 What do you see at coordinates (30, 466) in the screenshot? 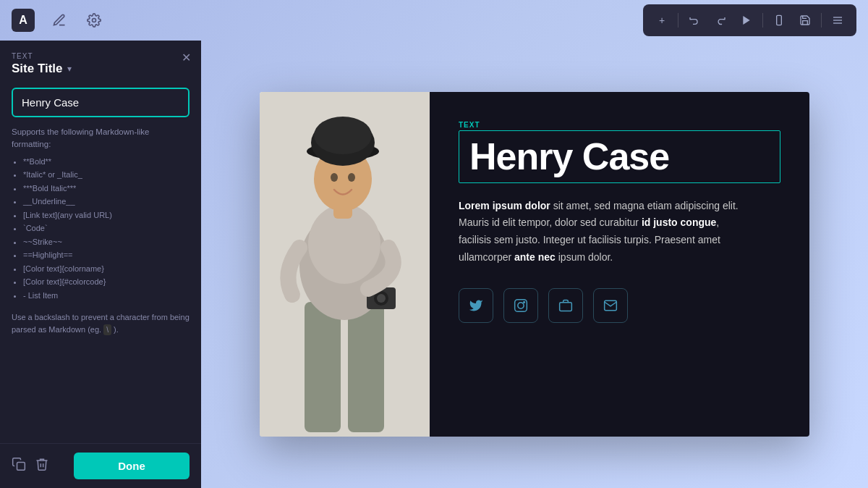
I see `footer-icons` at bounding box center [30, 466].